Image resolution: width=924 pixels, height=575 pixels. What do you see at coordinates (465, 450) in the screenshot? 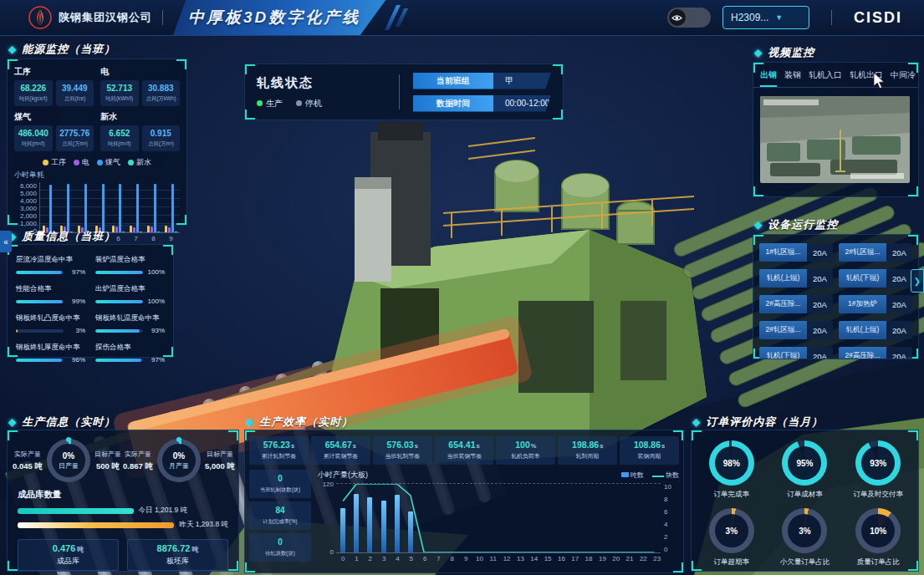
I see `efficiency-stat: 654.41s当班装钢节奏` at bounding box center [465, 450].